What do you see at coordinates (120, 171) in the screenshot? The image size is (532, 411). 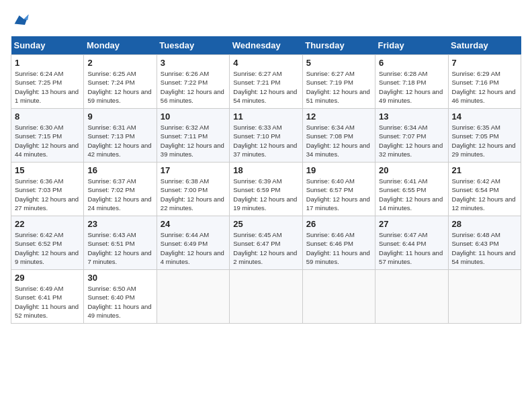 I see `day-number: 16` at bounding box center [120, 171].